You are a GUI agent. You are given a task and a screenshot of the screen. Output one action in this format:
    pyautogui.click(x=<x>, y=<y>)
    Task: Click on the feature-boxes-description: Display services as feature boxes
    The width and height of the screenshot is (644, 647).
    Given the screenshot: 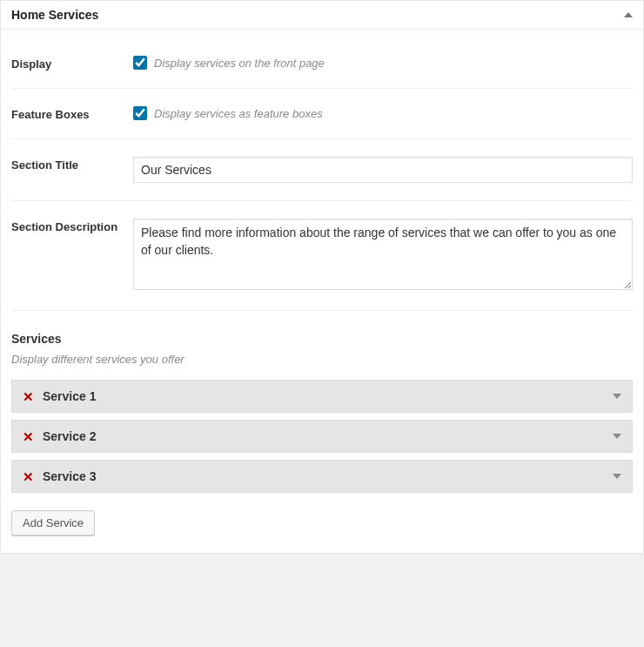 What is the action you would take?
    pyautogui.click(x=238, y=113)
    